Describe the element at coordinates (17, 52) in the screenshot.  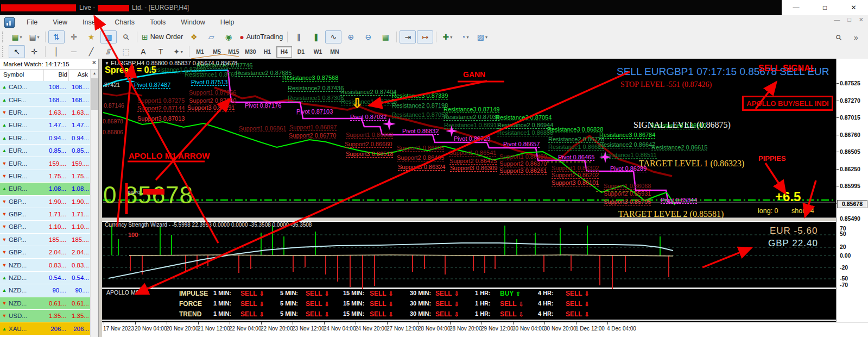
I see `cursor-button: ↖` at that location.